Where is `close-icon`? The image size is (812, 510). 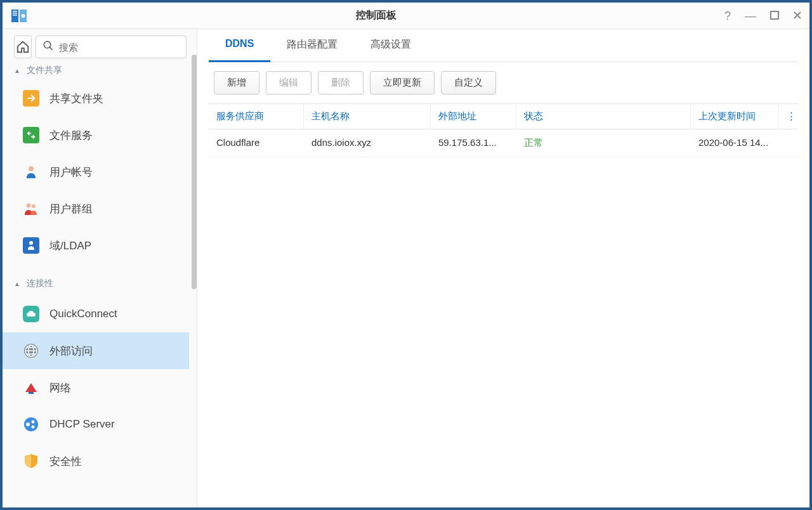
close-icon is located at coordinates (797, 16).